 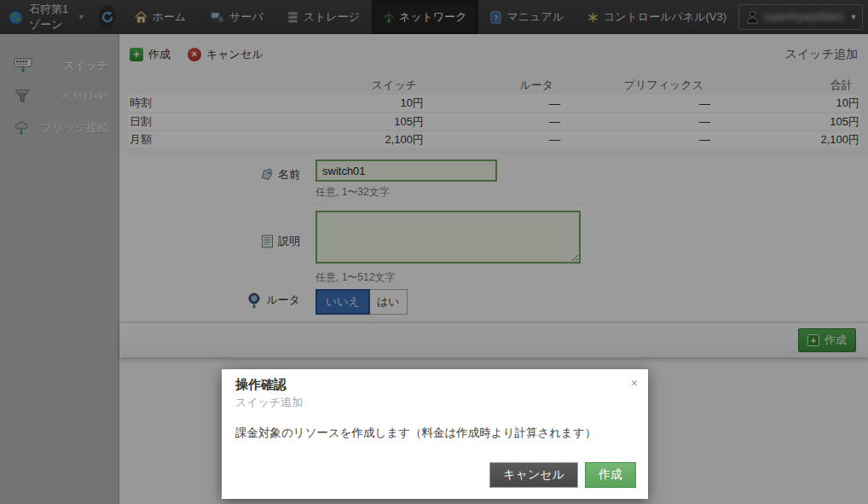 What do you see at coordinates (435, 443) in the screenshot?
I see `dialog-message: 課金対象のリソースを作成します（料金は作成時より計算されます）` at bounding box center [435, 443].